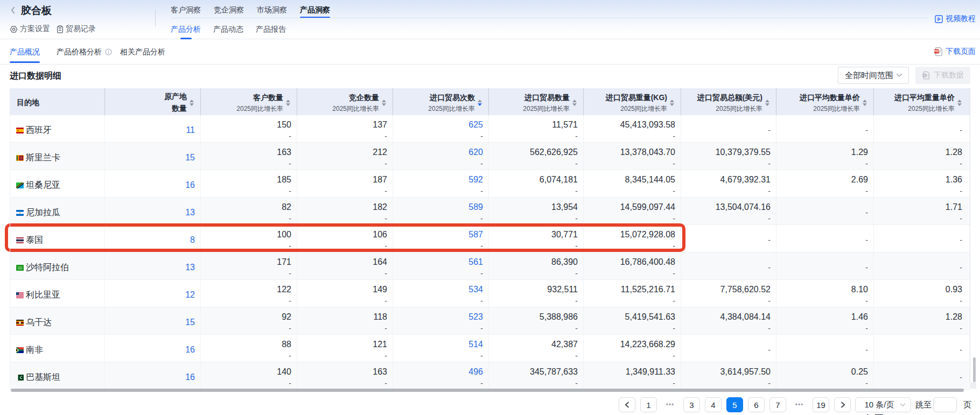  Describe the element at coordinates (441, 238) in the screenshot. I see `cell-trips: 587-` at that location.